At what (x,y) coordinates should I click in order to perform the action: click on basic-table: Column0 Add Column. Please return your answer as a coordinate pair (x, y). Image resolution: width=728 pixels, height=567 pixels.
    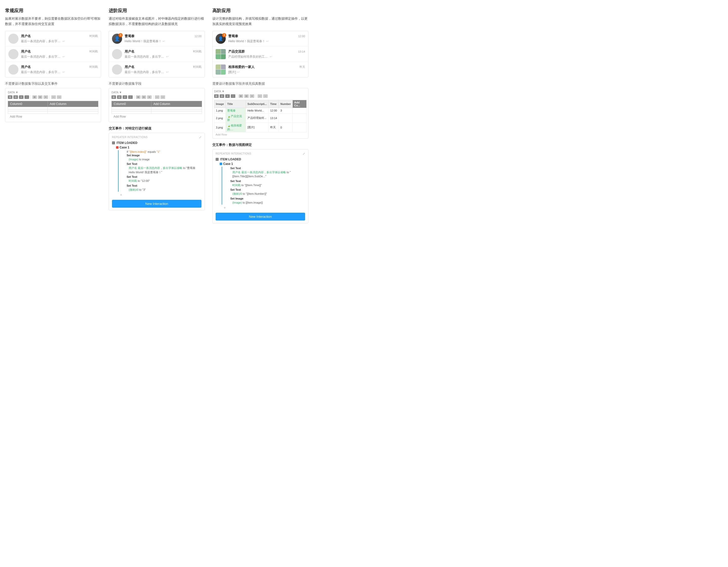
    Looking at the image, I should click on (53, 107).